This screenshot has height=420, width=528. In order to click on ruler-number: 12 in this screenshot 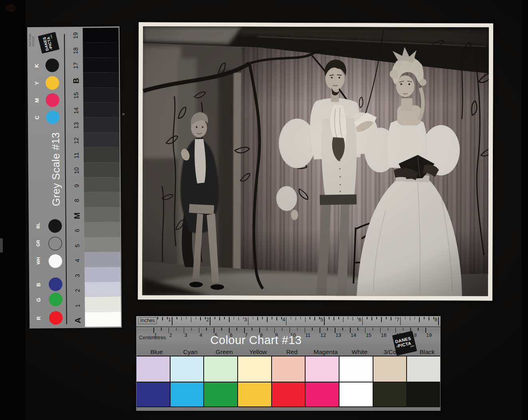, I will do `click(323, 335)`.